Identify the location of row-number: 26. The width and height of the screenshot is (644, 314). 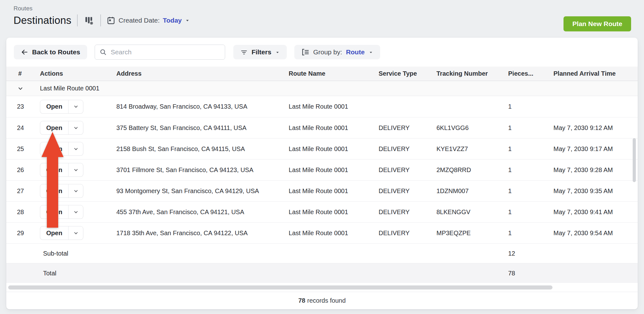
(20, 170).